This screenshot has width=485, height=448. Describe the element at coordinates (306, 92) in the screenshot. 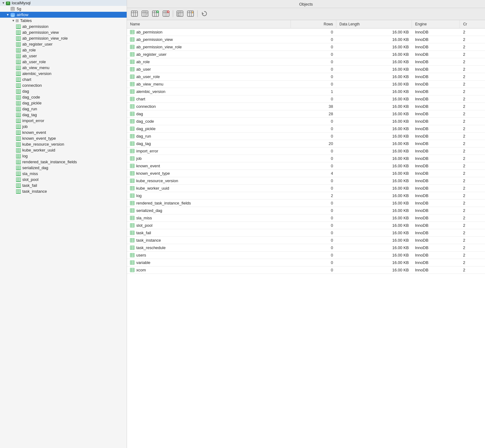

I see `table-row: alembic_version 116.00 KBInnoDB2` at that location.